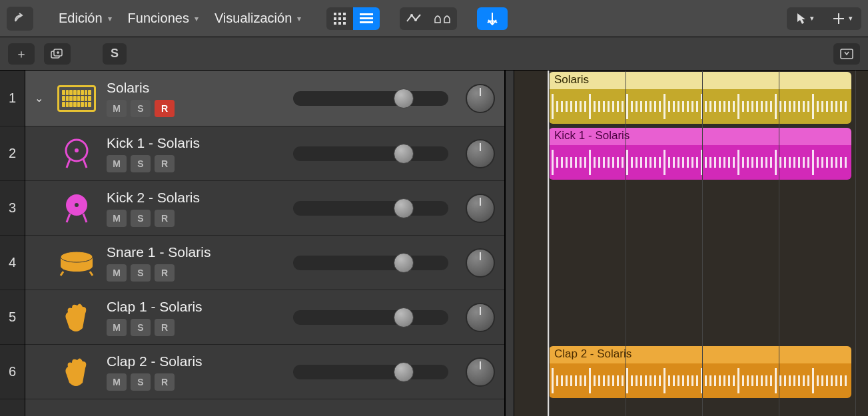  What do you see at coordinates (265, 263) in the screenshot?
I see `track-row: Snare 1 - Solaris M S R` at bounding box center [265, 263].